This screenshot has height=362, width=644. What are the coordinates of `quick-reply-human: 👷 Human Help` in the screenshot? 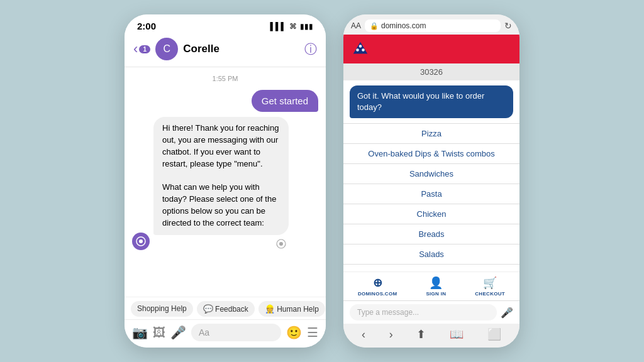 It's located at (292, 309).